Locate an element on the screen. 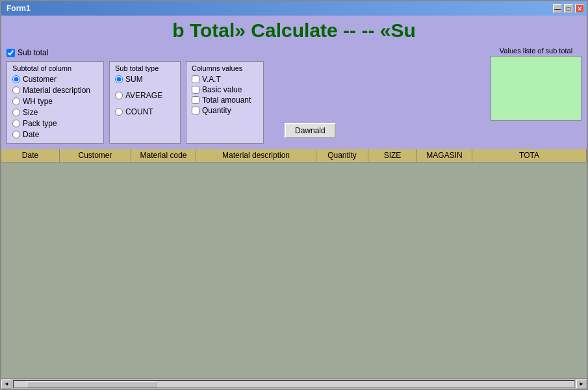  scroll-right-arrow: ► is located at coordinates (582, 384).